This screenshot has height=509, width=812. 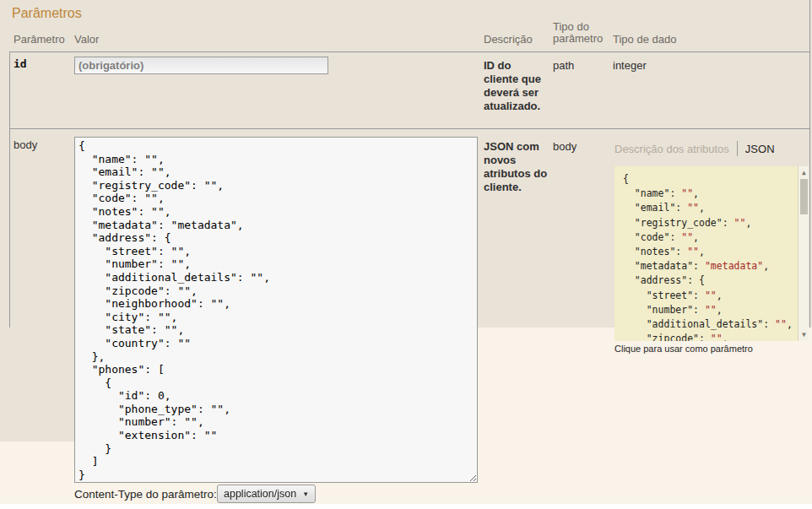 What do you see at coordinates (684, 349) in the screenshot?
I see `snippet-hint: Clique para usar como parâmetro` at bounding box center [684, 349].